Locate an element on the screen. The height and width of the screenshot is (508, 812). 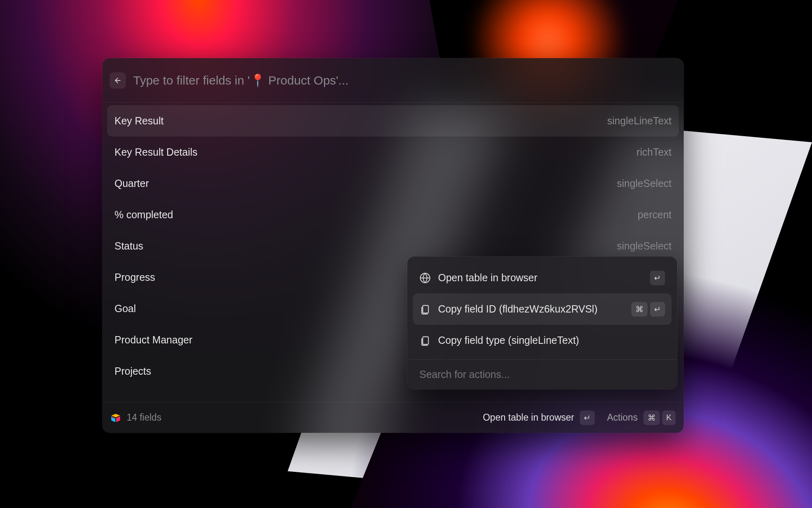
field-name: Progress is located at coordinates (135, 277).